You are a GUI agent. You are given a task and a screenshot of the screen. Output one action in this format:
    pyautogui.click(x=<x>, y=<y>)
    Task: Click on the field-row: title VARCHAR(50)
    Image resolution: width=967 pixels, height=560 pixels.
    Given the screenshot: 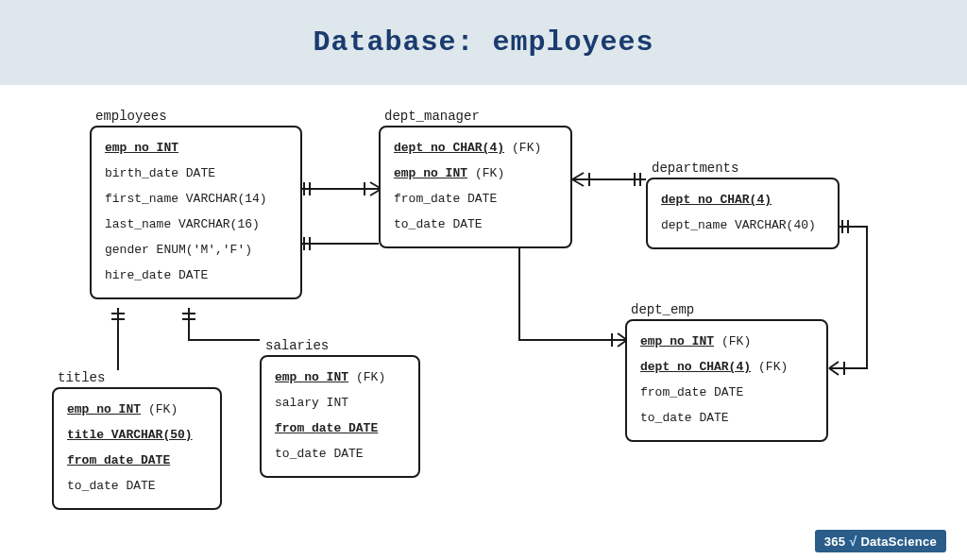 What is the action you would take?
    pyautogui.click(x=137, y=434)
    